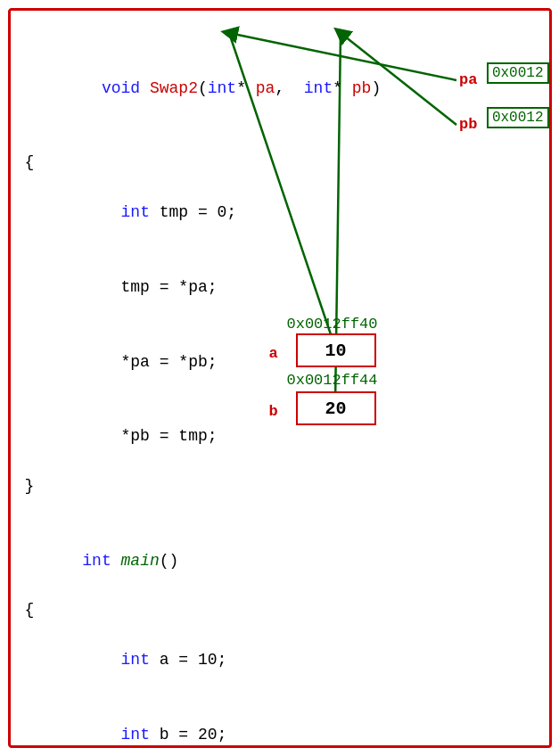 Image resolution: width=559 pixels, height=756 pixels. What do you see at coordinates (280, 661) in the screenshot?
I see `line-int-a: int a = 10;` at bounding box center [280, 661].